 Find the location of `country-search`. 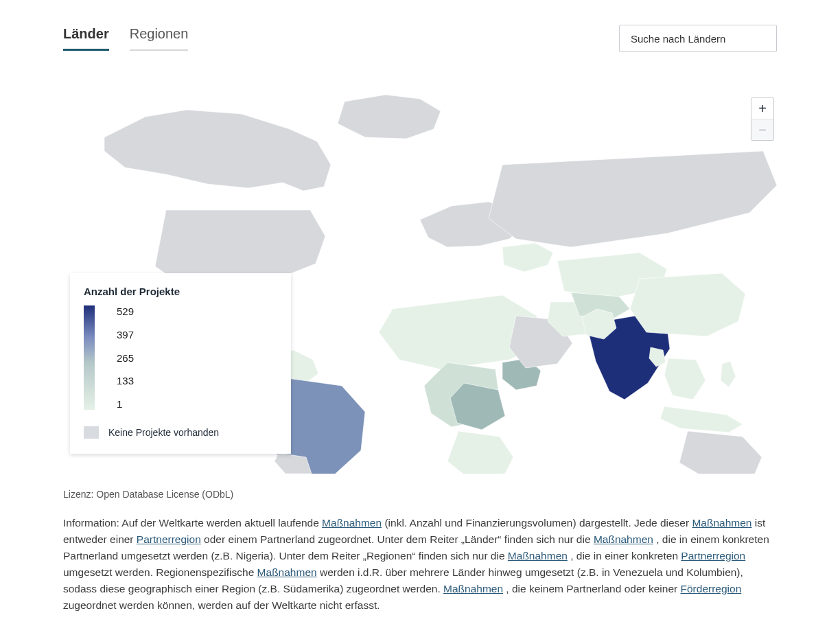

country-search is located at coordinates (698, 38).